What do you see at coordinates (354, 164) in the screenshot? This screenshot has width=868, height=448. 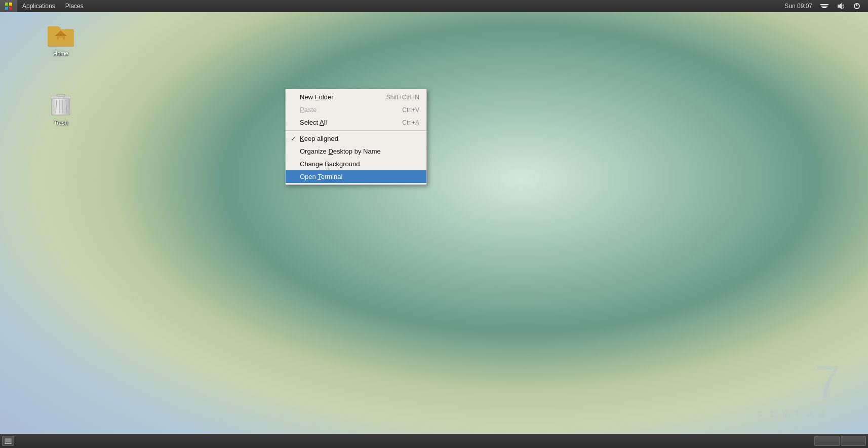 I see `change-background-label: Change Background` at bounding box center [354, 164].